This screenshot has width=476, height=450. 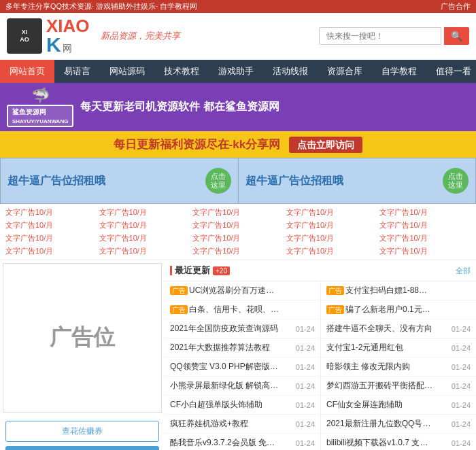 I want to click on list-item: 支付宝1-2元通用红包01-24, so click(x=398, y=348).